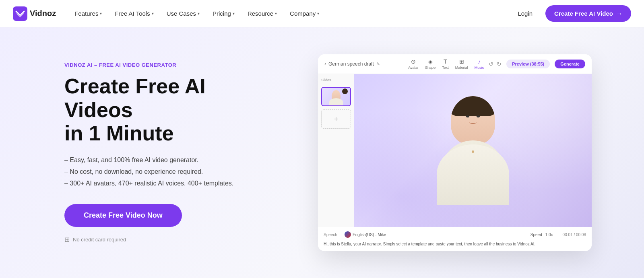  I want to click on navbar: Vidnoz Features ▾ Free AI Tools ▾ Use Ca…, so click(322, 14).